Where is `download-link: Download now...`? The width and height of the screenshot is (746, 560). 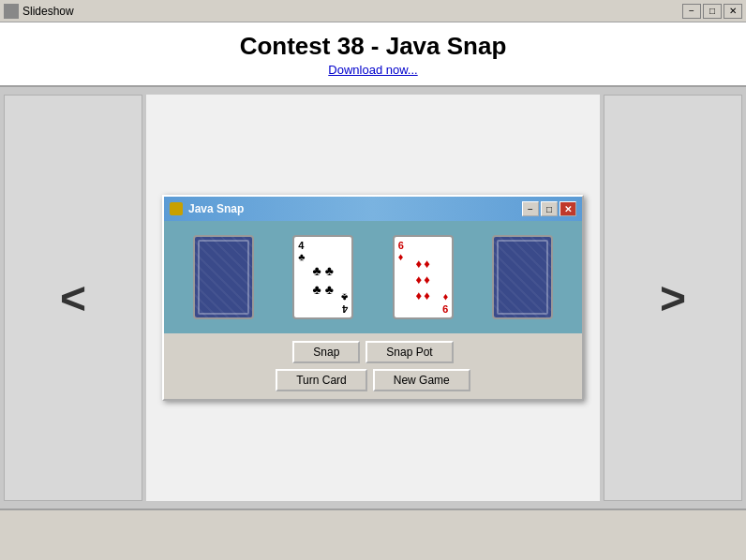 download-link: Download now... is located at coordinates (373, 69).